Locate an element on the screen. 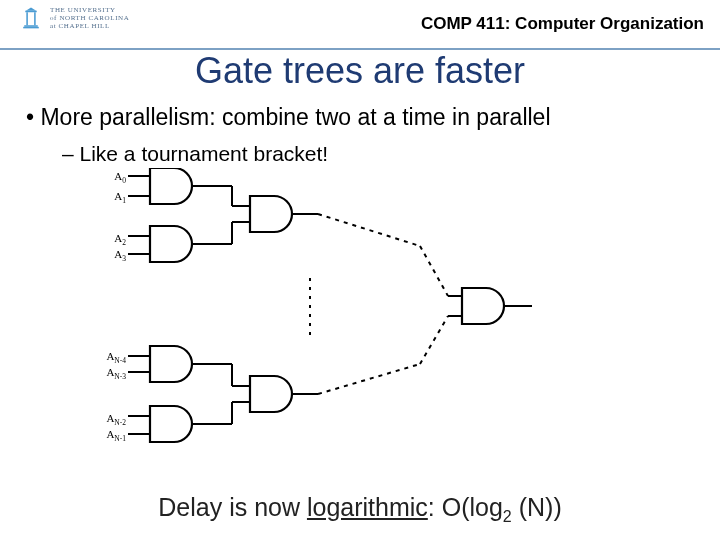 The height and width of the screenshot is (540, 720). label-a3: A3 is located at coordinates (113, 256).